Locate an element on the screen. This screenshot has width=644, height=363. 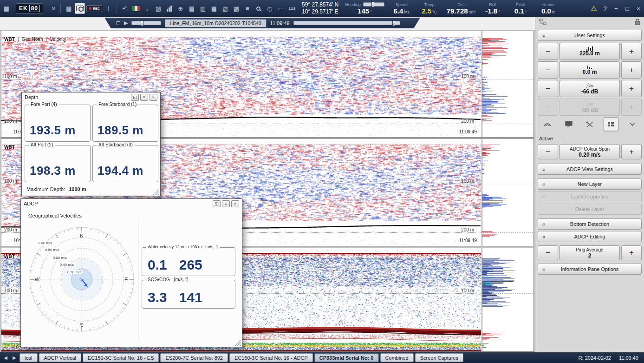
echogram-view-icon-3: ▦ is located at coordinates (214, 8).